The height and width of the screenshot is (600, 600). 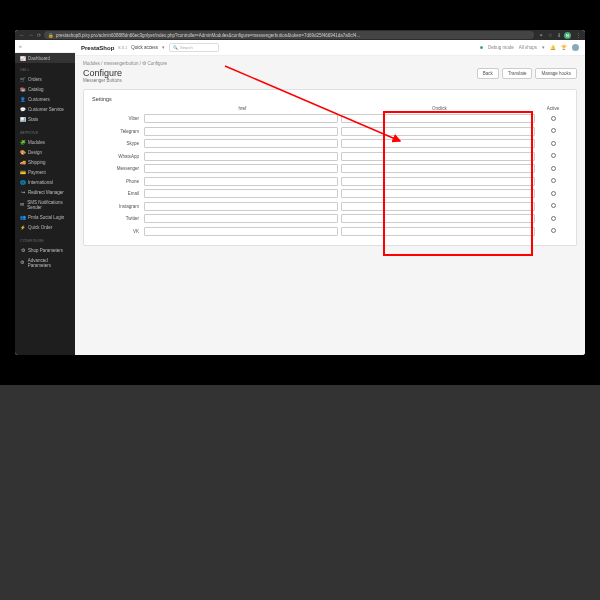 What do you see at coordinates (40, 228) in the screenshot?
I see `sidebar-item-label: Quick Order` at bounding box center [40, 228].